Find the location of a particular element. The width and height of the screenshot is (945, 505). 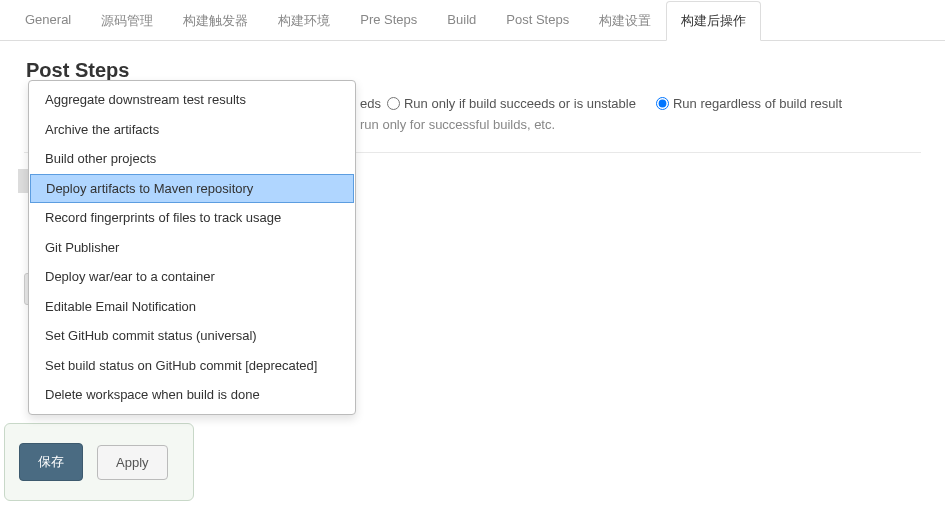

apply-button: Apply is located at coordinates (132, 462).